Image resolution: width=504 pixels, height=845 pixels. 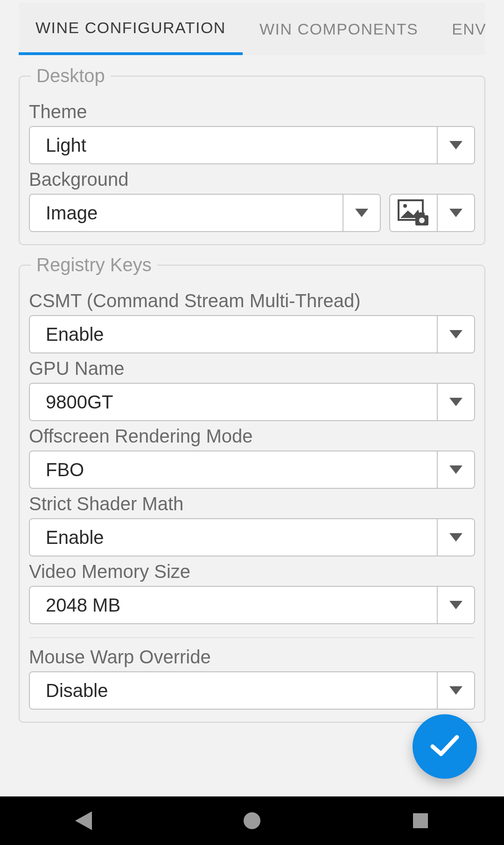 I want to click on select-csmt-value: Enable, so click(x=233, y=334).